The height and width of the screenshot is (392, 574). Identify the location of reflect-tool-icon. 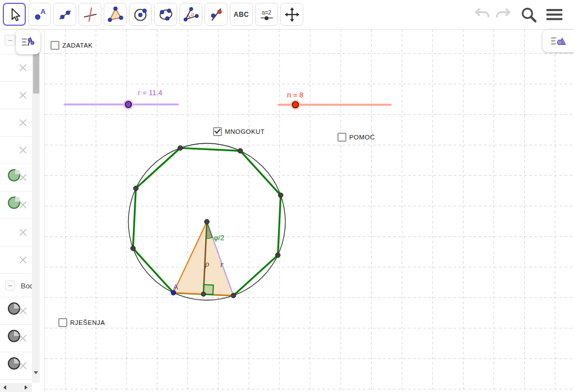
(216, 15).